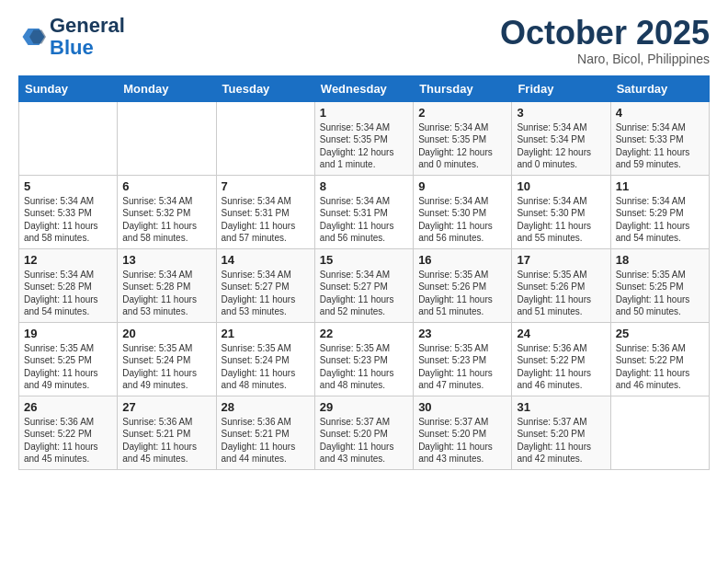  I want to click on day-info-22: Sunrise: 5:35 AM Sunset: 5:23 PM Dayligh…, so click(364, 367).